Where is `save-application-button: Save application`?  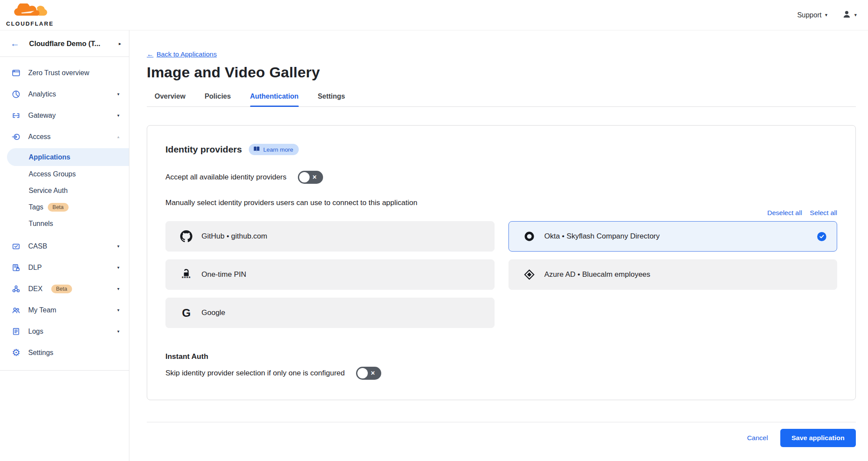 save-application-button: Save application is located at coordinates (818, 438).